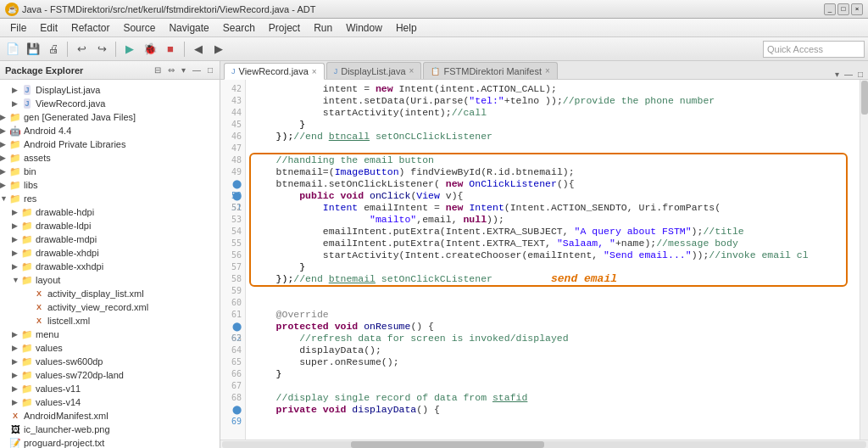 Image resolution: width=868 pixels, height=448 pixels. I want to click on maximize-panel-button: □, so click(210, 70).